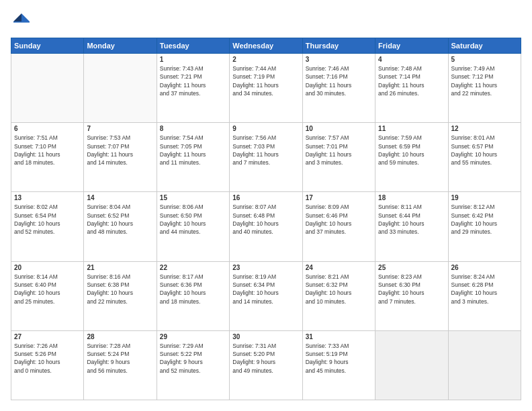  I want to click on day-cell: 24Sunrise: 8:21 AM Sunset: 6:32 PM Dayli…, so click(339, 295).